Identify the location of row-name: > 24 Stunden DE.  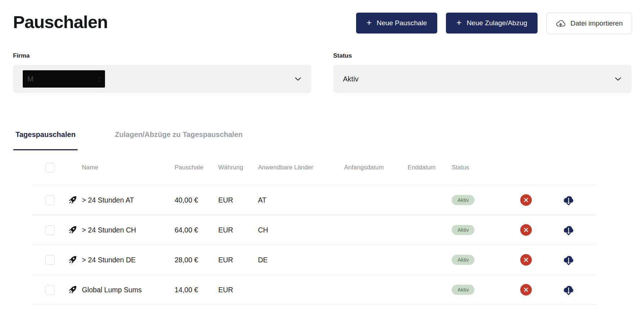
(109, 260).